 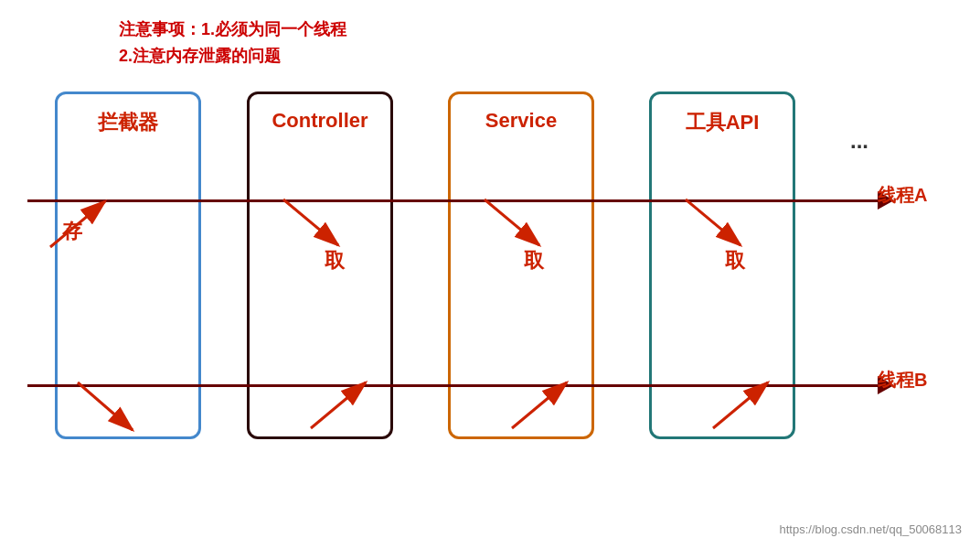 I want to click on box-toolapi-label: 工具API, so click(x=722, y=123).